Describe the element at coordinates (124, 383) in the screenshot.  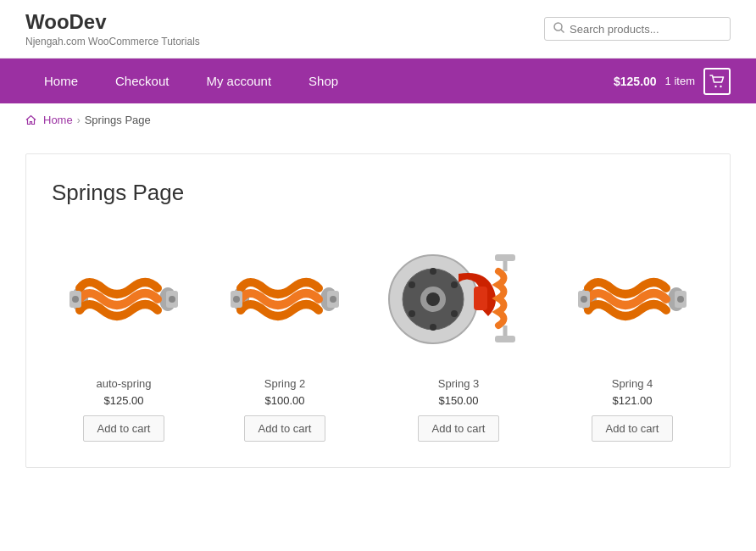
I see `product-name-1: auto-spring` at that location.